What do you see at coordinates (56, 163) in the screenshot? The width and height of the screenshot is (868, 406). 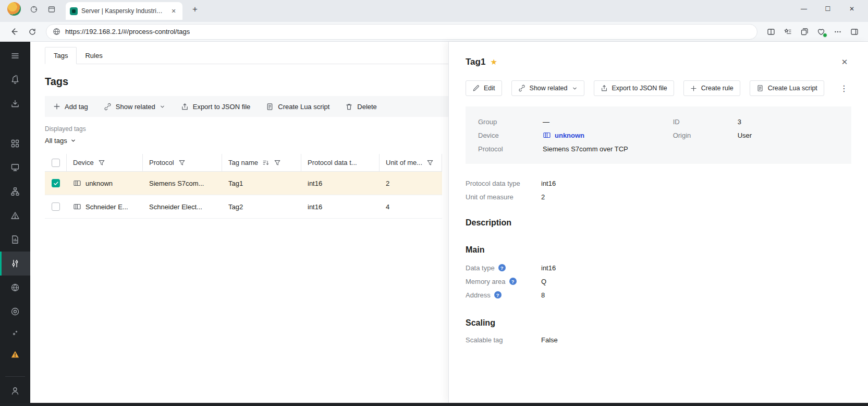 I see `select-all-checkbox` at bounding box center [56, 163].